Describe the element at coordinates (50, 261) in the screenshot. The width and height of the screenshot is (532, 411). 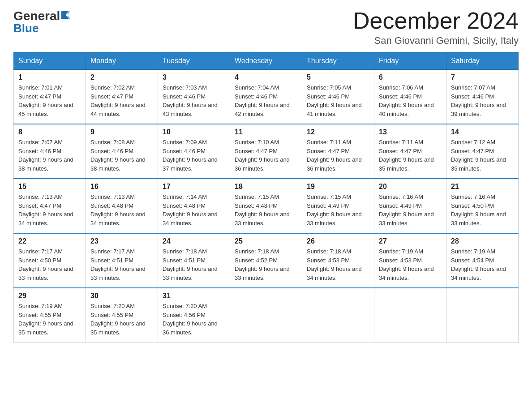
I see `calendar-cell: 22 Sunrise: 7:17 AMSunset: 4:50 PMDaylig…` at that location.